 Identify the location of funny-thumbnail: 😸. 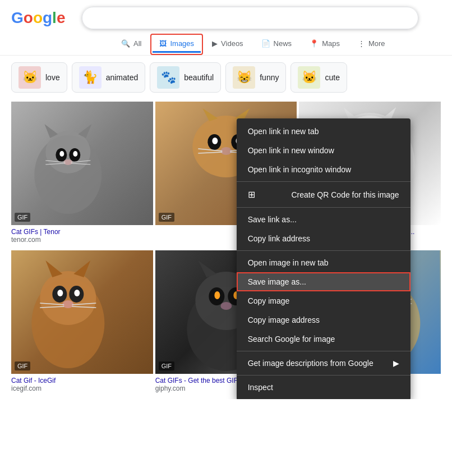
(244, 77).